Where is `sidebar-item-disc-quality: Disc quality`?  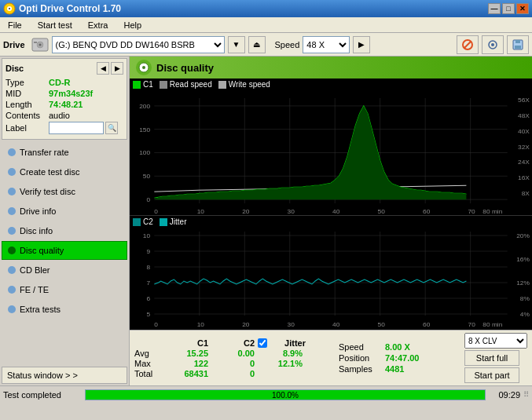 sidebar-item-disc-quality: Disc quality is located at coordinates (64, 250).